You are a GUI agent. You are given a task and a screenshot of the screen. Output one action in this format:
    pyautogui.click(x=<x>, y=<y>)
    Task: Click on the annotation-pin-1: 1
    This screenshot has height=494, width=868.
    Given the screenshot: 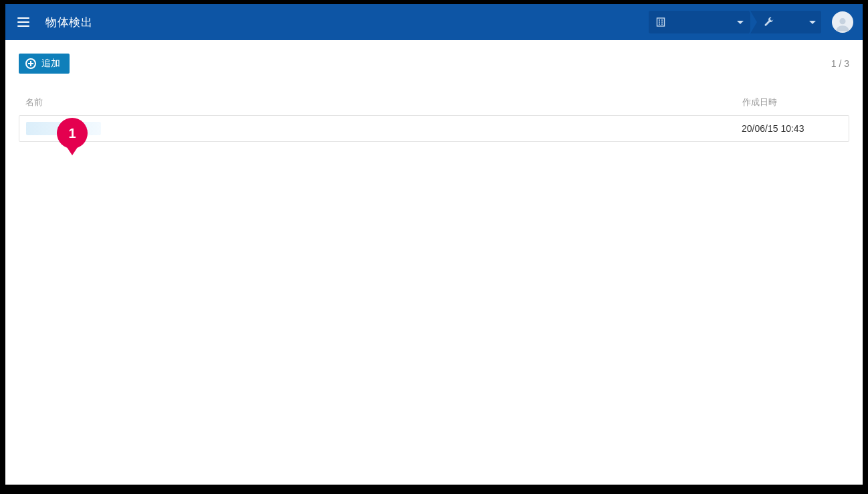 What is the action you would take?
    pyautogui.click(x=72, y=133)
    